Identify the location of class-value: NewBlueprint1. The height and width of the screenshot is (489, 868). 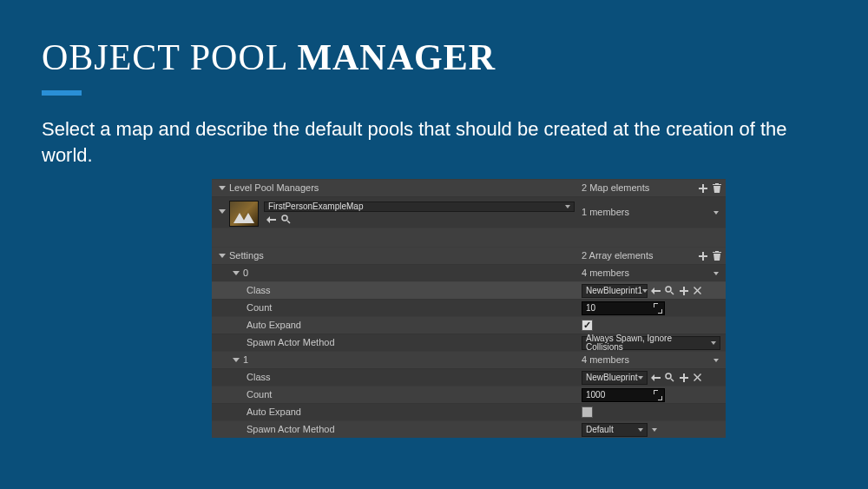
(615, 291).